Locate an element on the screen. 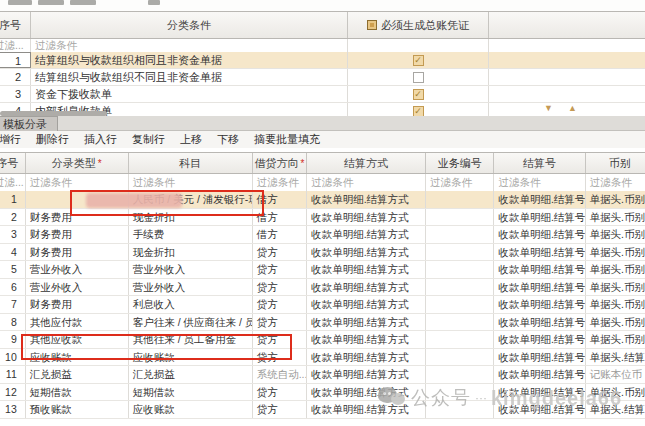  cell-seq: 6 is located at coordinates (13, 288).